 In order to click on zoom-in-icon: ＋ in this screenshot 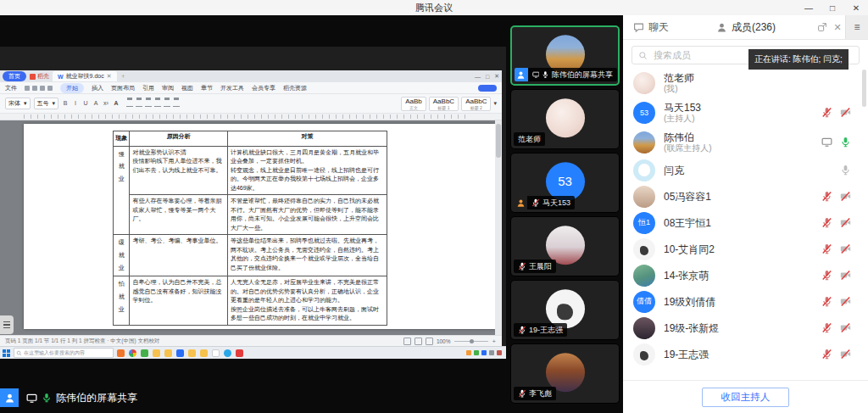, I will do `click(495, 341)`.